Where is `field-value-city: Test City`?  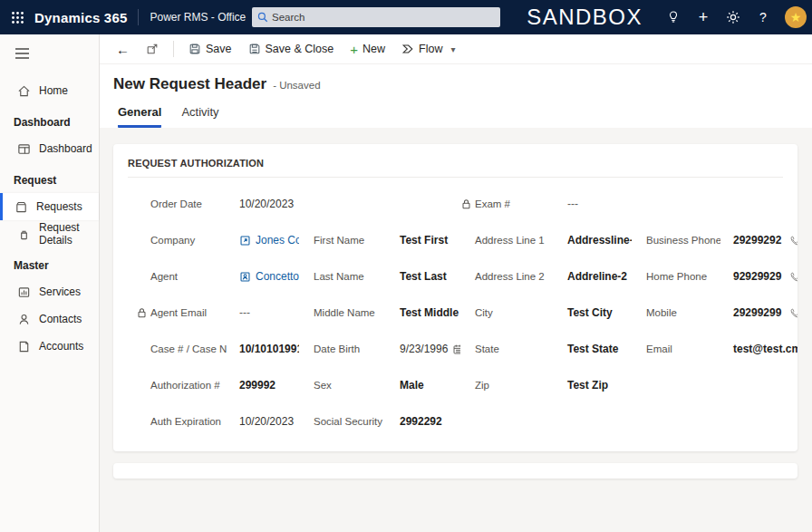
field-value-city: Test City is located at coordinates (593, 313).